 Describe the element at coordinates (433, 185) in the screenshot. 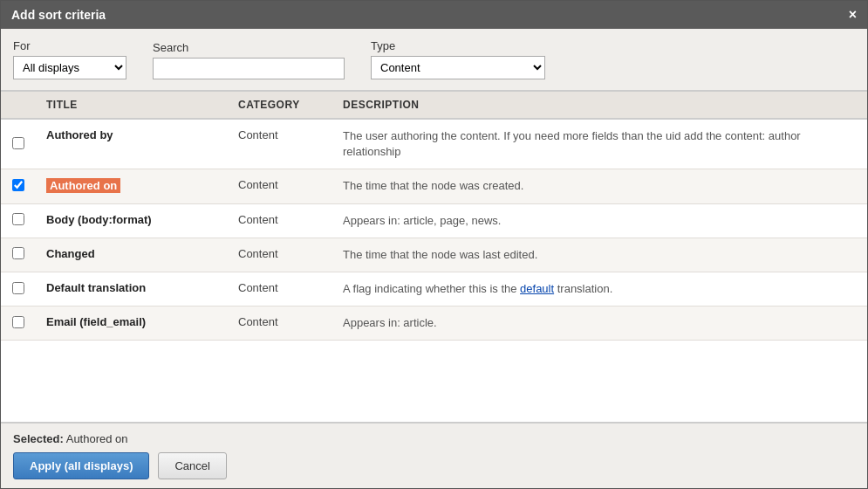

I see `authored-on-description: The time that the node was created.` at that location.